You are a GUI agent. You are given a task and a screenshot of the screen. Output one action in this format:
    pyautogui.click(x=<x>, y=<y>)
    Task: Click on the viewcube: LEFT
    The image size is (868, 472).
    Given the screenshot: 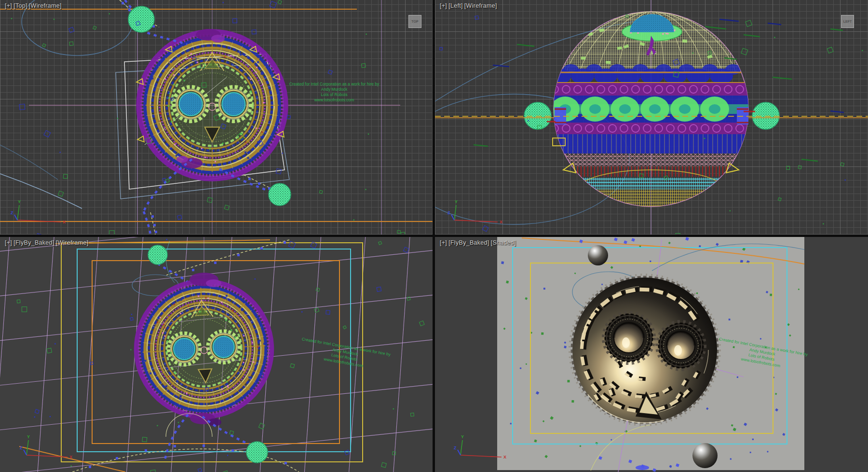 What is the action you would take?
    pyautogui.click(x=848, y=21)
    